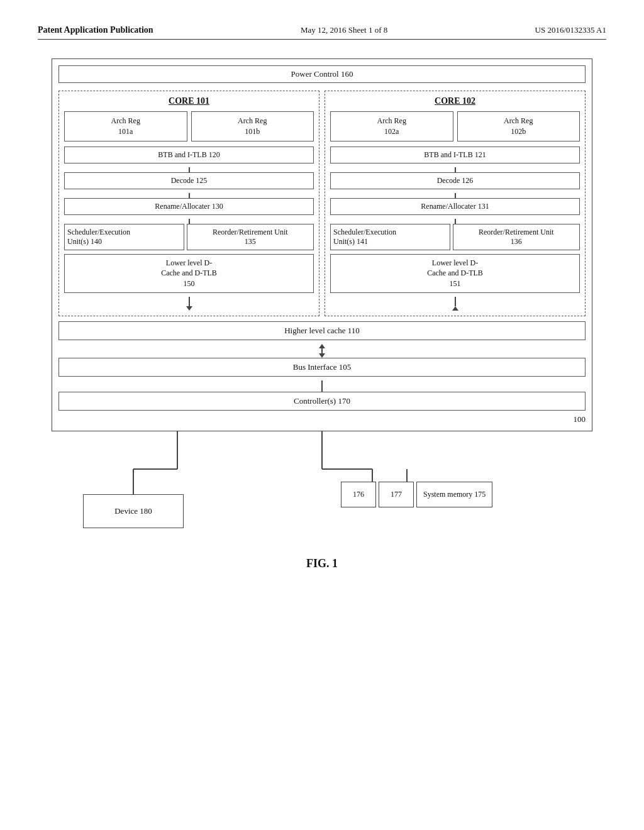 This screenshot has height=830, width=644. I want to click on memory-labels-row: 176 177 System memory 175, so click(416, 494).